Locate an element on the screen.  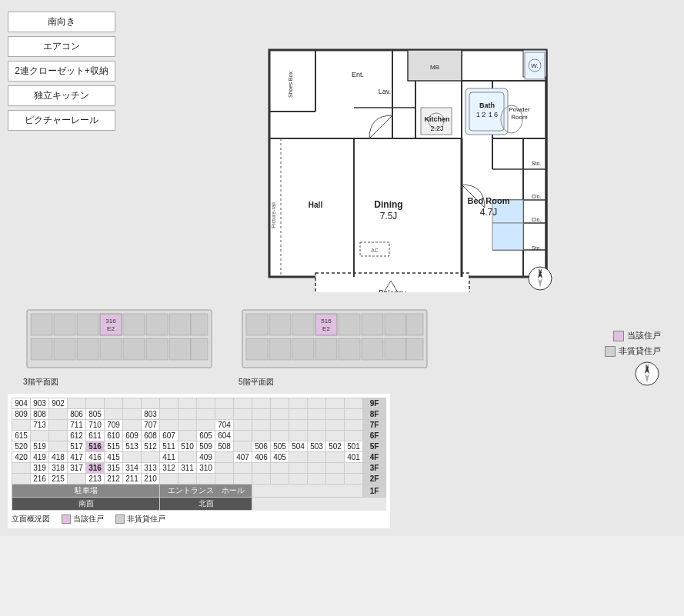
cell-604: 604 is located at coordinates (225, 436).